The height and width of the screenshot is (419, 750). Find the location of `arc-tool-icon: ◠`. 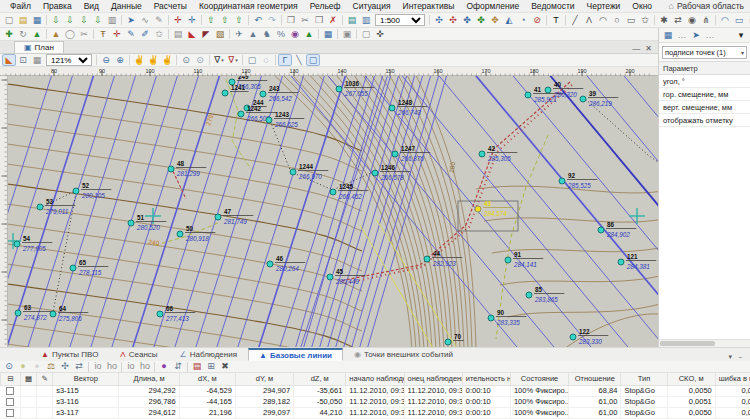

arc-tool-icon: ◠ is located at coordinates (603, 20).